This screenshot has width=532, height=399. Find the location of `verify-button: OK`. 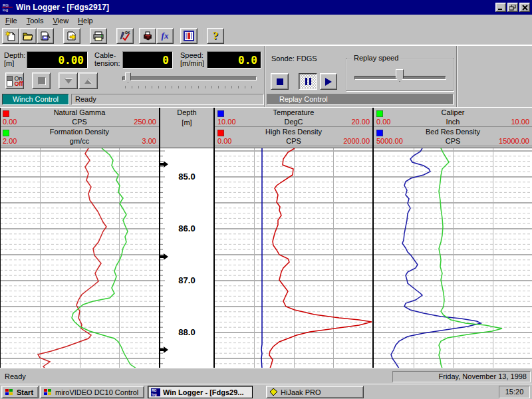

verify-button: OK is located at coordinates (125, 36).